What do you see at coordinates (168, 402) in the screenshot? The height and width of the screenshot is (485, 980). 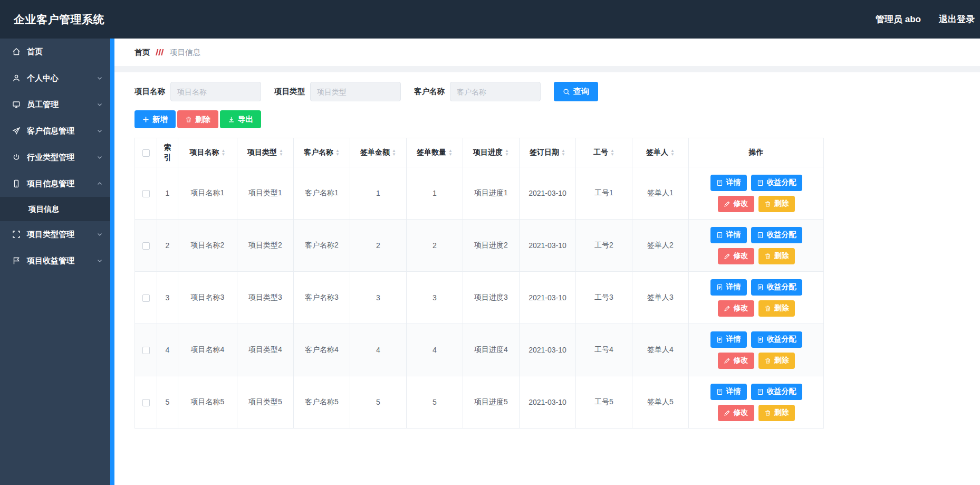 I see `cell-index: 5` at bounding box center [168, 402].